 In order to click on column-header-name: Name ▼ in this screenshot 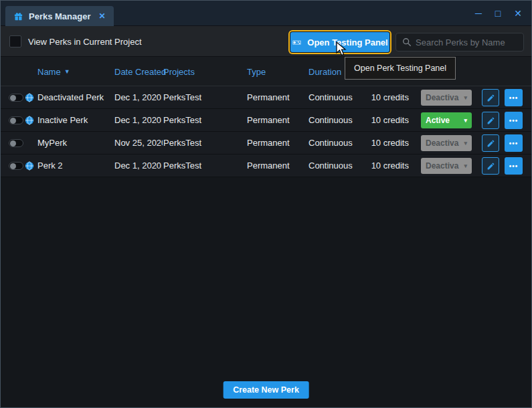, I will do `click(54, 72)`.